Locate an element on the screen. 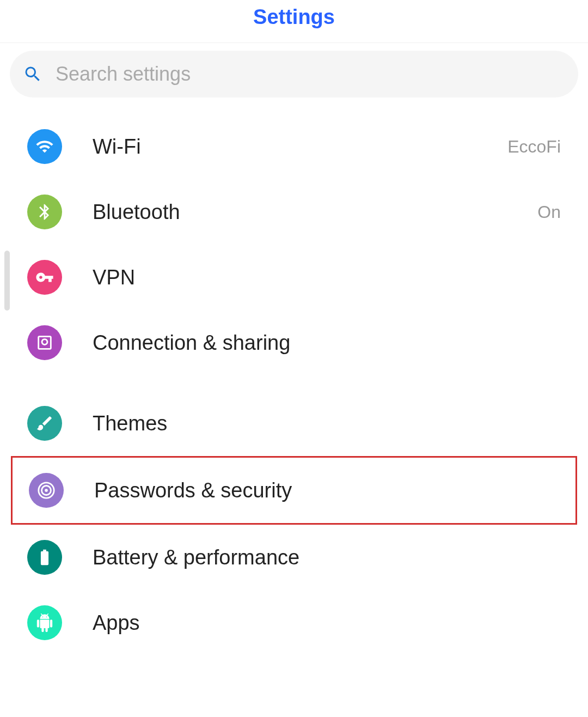 The width and height of the screenshot is (588, 717). settings-item-label: Connection & sharing is located at coordinates (327, 343).